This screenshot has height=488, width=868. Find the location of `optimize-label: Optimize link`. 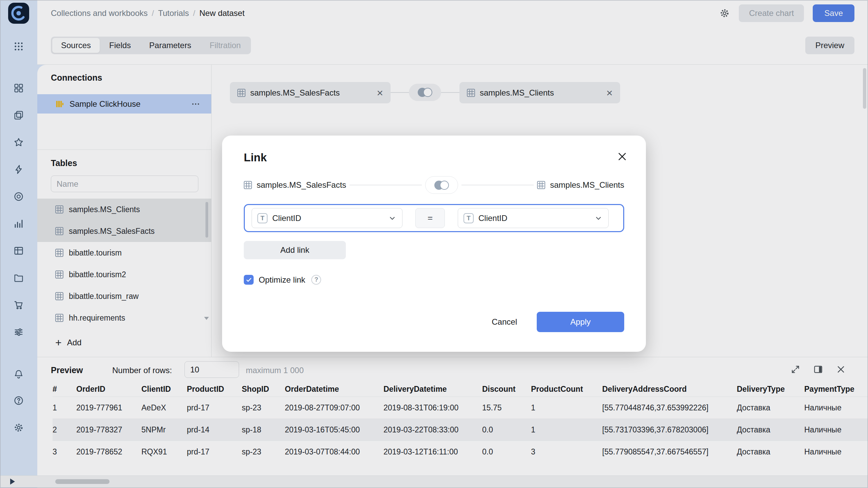

optimize-label: Optimize link is located at coordinates (282, 280).